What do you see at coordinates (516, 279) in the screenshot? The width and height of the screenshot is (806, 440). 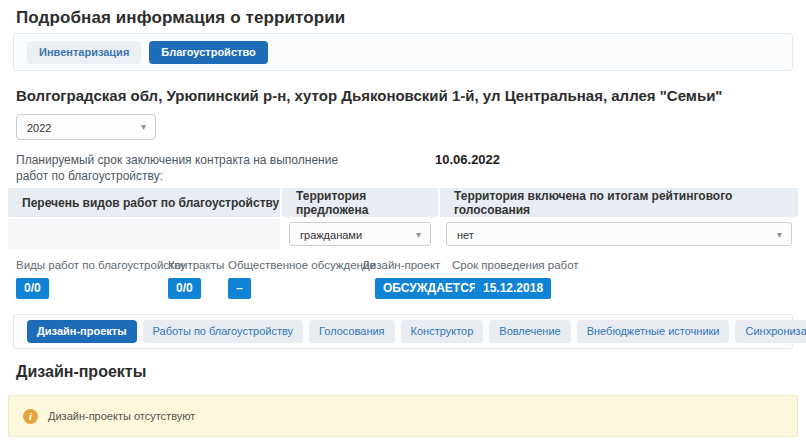 I see `stat-work-period: Срок проведения работ 15.12.2018` at bounding box center [516, 279].